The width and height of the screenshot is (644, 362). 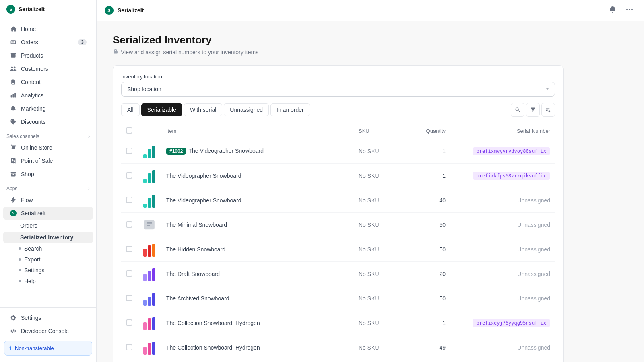 I want to click on sidebar-item-analytics: Analytics, so click(x=48, y=95).